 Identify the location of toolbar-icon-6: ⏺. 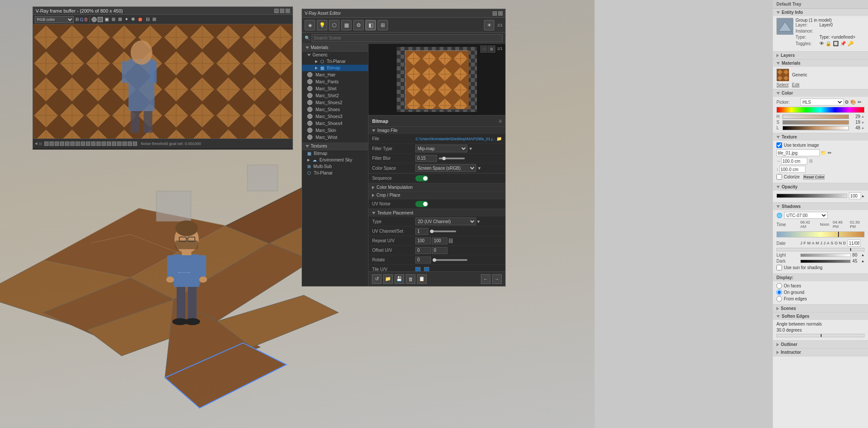
(141, 19).